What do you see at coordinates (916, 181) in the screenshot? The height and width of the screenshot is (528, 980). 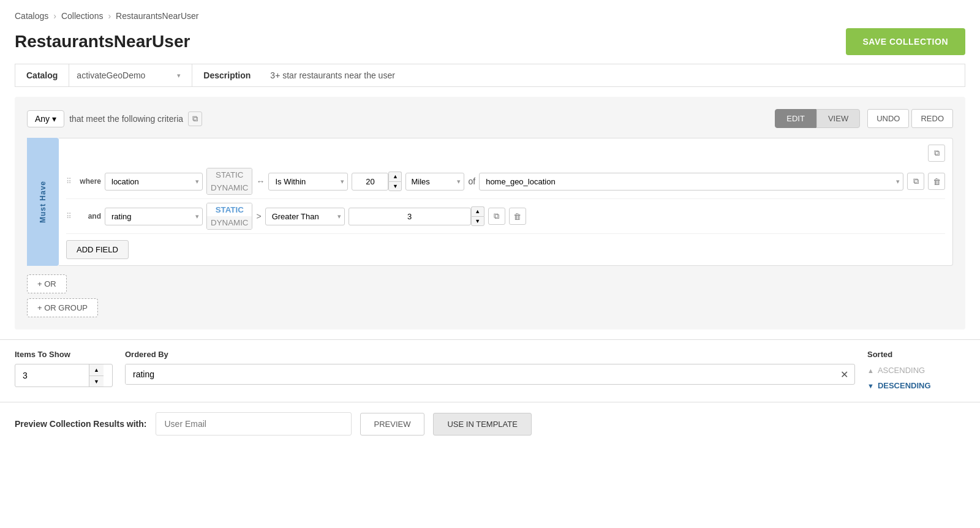 I see `copy-rule-1-button: ⧉` at bounding box center [916, 181].